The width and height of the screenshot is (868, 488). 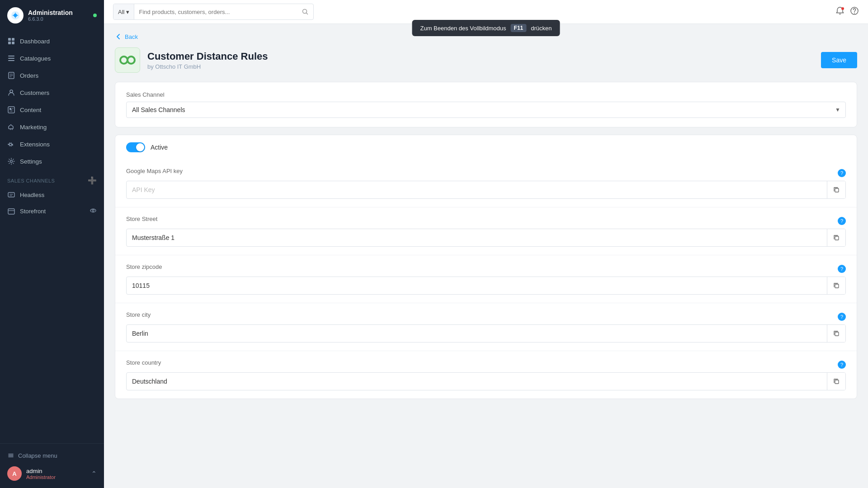 What do you see at coordinates (11, 195) in the screenshot?
I see `headless-icon` at bounding box center [11, 195].